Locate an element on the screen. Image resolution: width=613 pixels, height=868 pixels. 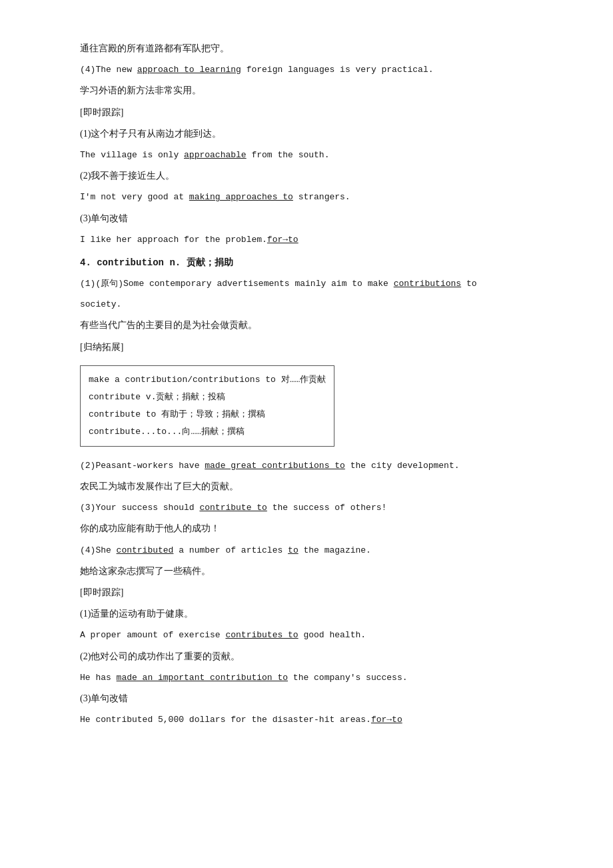
line8: I'm not very good at making approaches t… is located at coordinates (306, 197).